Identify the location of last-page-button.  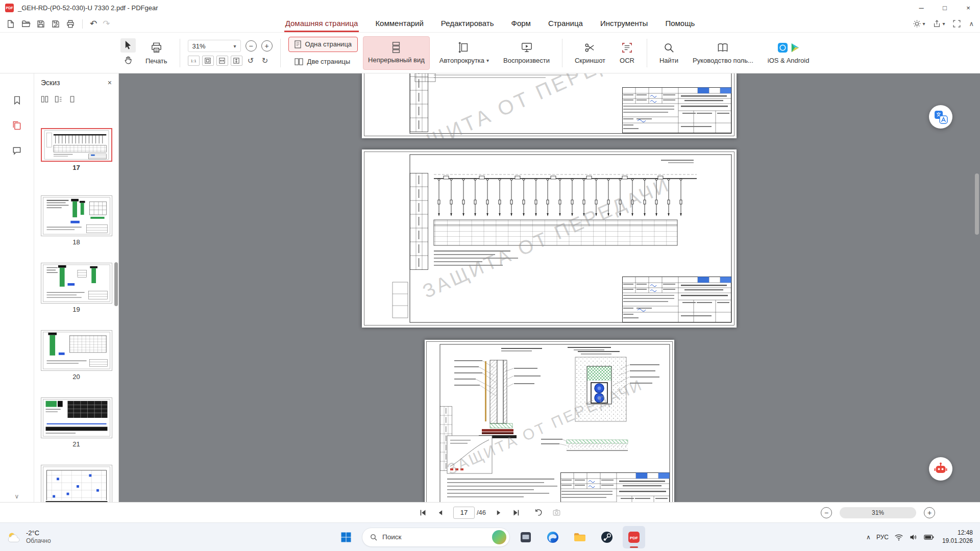
(516, 513).